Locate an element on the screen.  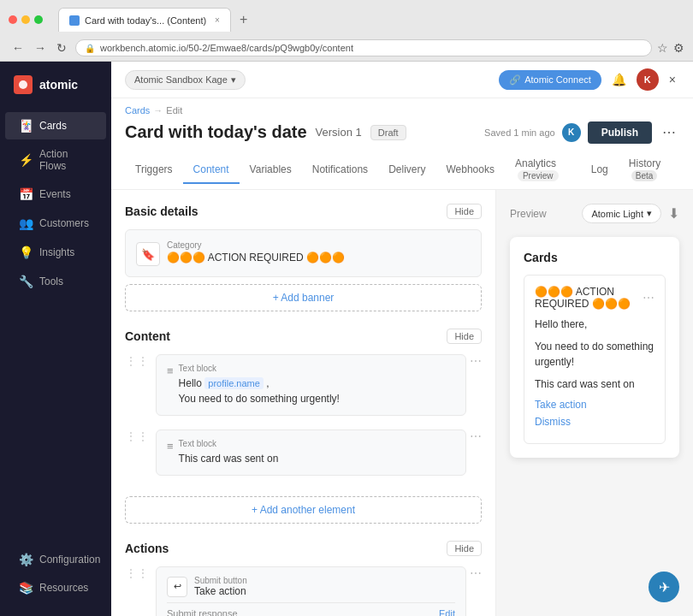
add-banner-button: + Add banner is located at coordinates (303, 298).